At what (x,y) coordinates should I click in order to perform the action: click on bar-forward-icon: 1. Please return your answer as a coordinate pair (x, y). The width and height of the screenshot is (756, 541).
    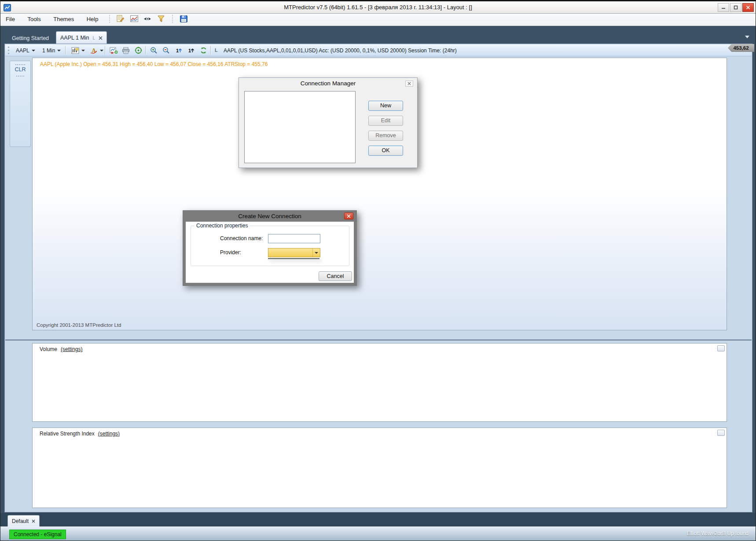
    Looking at the image, I should click on (179, 50).